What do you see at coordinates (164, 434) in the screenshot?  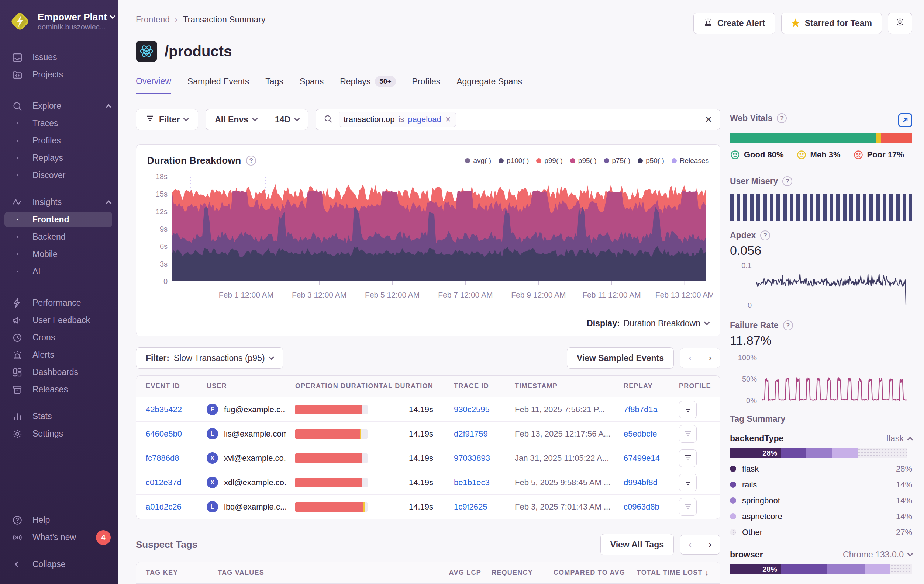 I see `event-id-link: 6460e5b0` at bounding box center [164, 434].